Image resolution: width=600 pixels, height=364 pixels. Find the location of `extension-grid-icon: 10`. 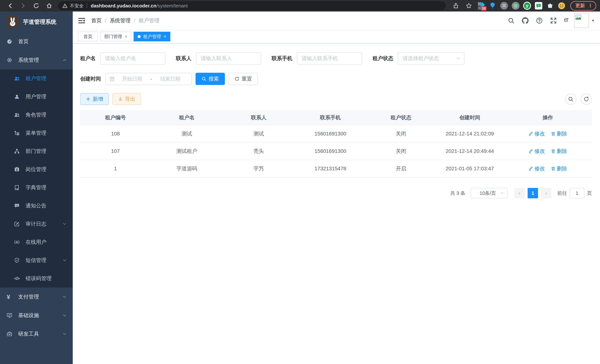

extension-grid-icon: 10 is located at coordinates (481, 6).